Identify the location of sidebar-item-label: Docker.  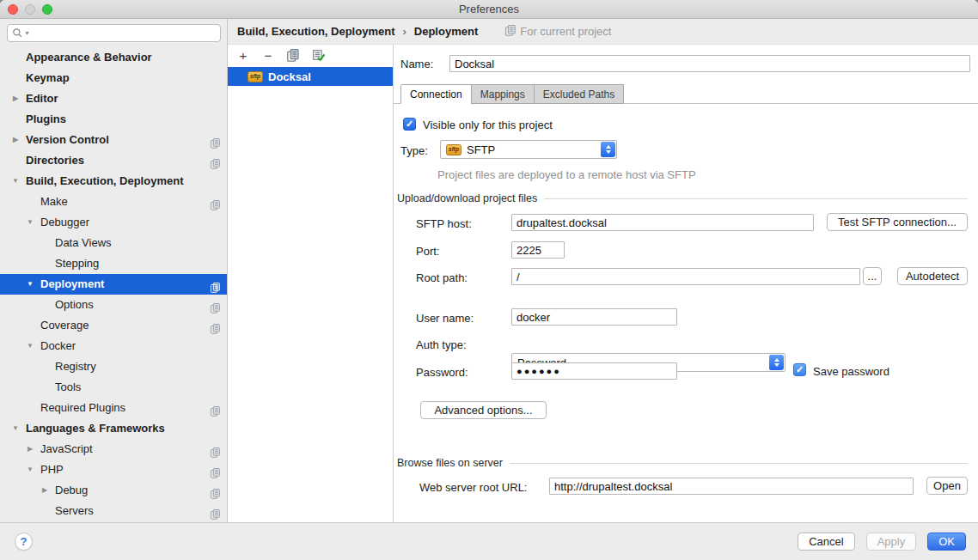
(58, 345).